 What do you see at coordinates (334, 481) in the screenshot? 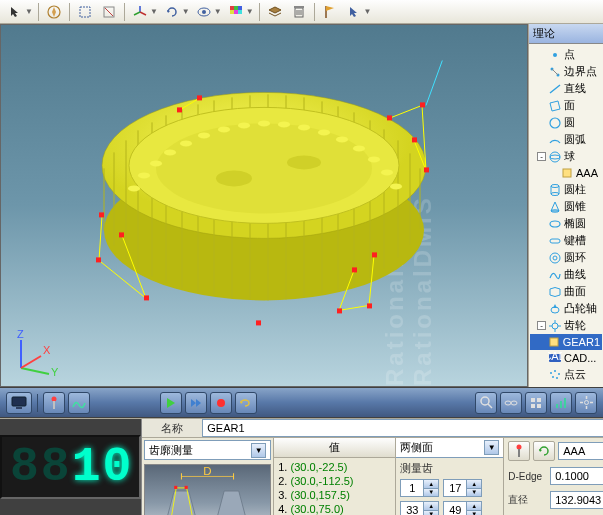
I see `value-item: 2. (30.0,-112.5)` at bounding box center [334, 481].